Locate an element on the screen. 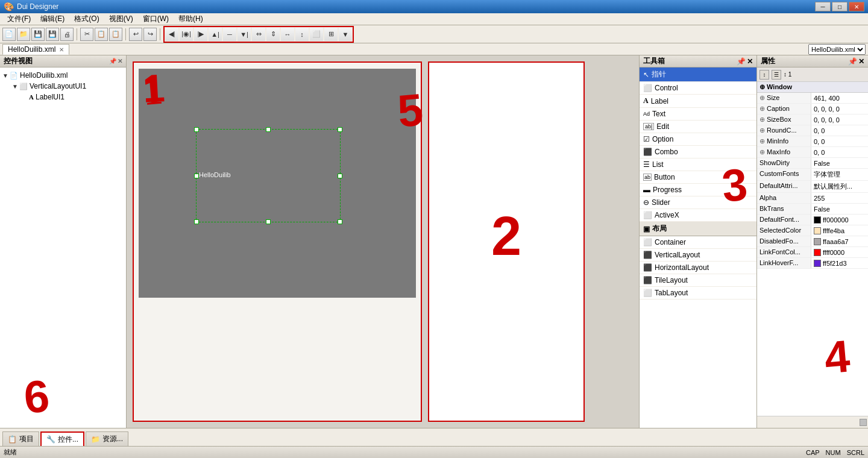 This screenshot has width=868, height=458. toolbox-pin-icon: 📌 is located at coordinates (741, 61).